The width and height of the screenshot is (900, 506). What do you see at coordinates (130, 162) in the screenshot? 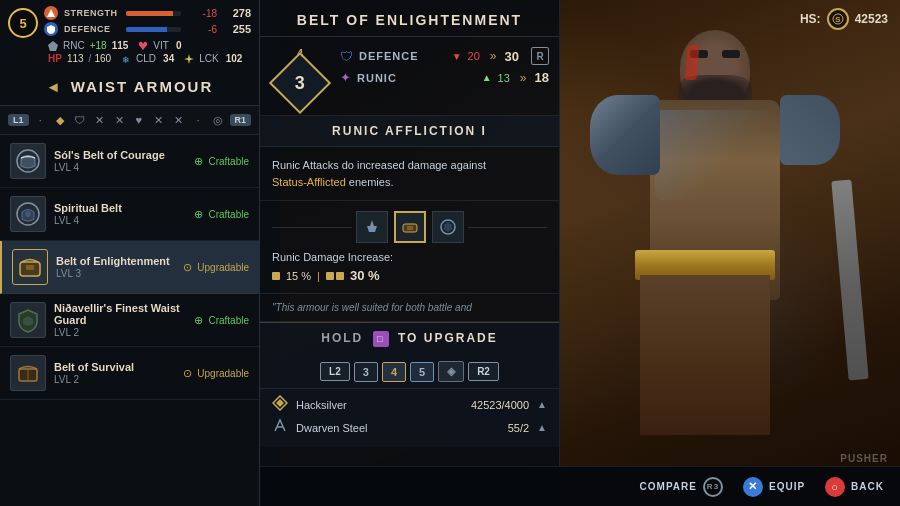
I see `list-item: Sól's Belt of Courage LVL 4 ⊕ Craftable` at bounding box center [130, 162].